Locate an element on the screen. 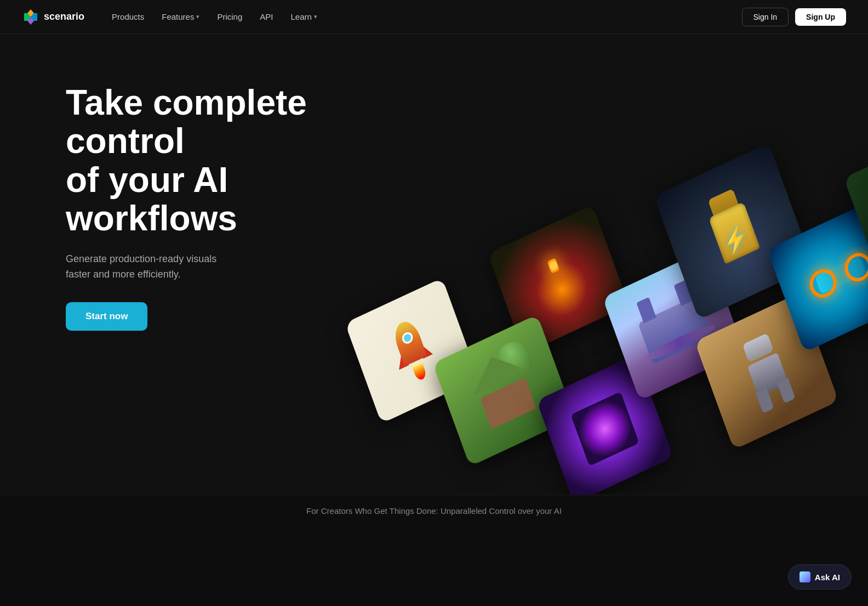  nav-products: Products is located at coordinates (128, 16).